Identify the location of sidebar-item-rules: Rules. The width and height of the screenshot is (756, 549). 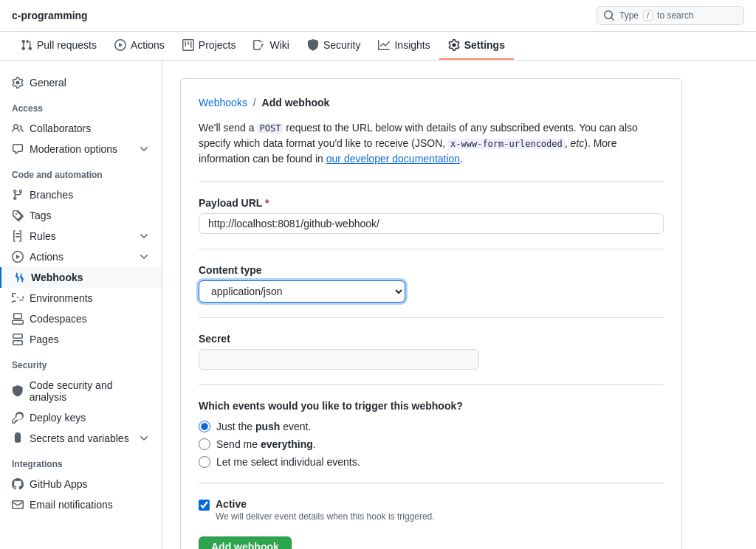
(81, 236).